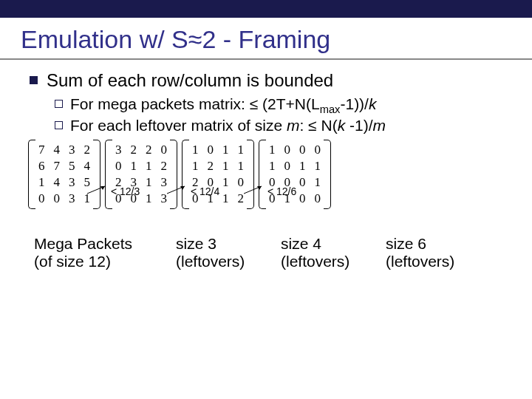 This screenshot has width=532, height=399. I want to click on slide-top-bar, so click(266, 9).